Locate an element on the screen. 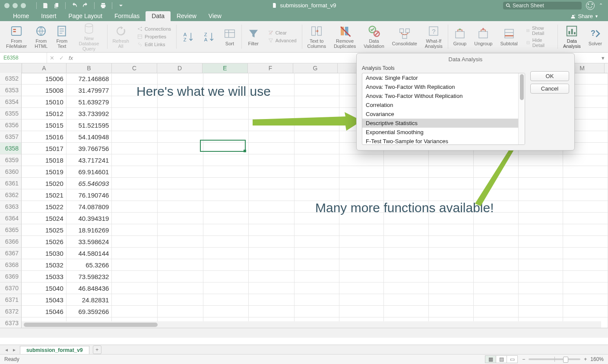 The image size is (608, 364). column-header: A is located at coordinates (44, 68).